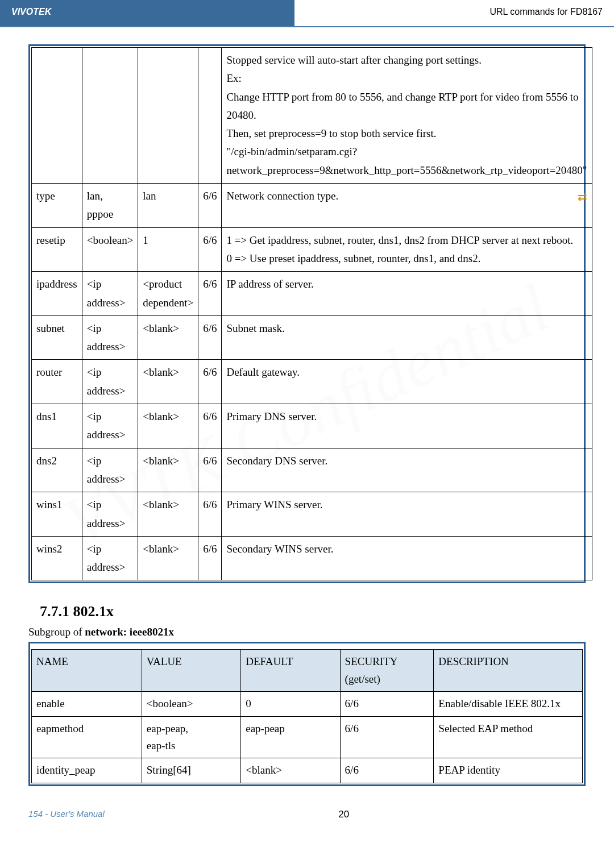 The height and width of the screenshot is (868, 614). What do you see at coordinates (313, 612) in the screenshot?
I see `section-heading: 7.7.1 802.1x` at bounding box center [313, 612].